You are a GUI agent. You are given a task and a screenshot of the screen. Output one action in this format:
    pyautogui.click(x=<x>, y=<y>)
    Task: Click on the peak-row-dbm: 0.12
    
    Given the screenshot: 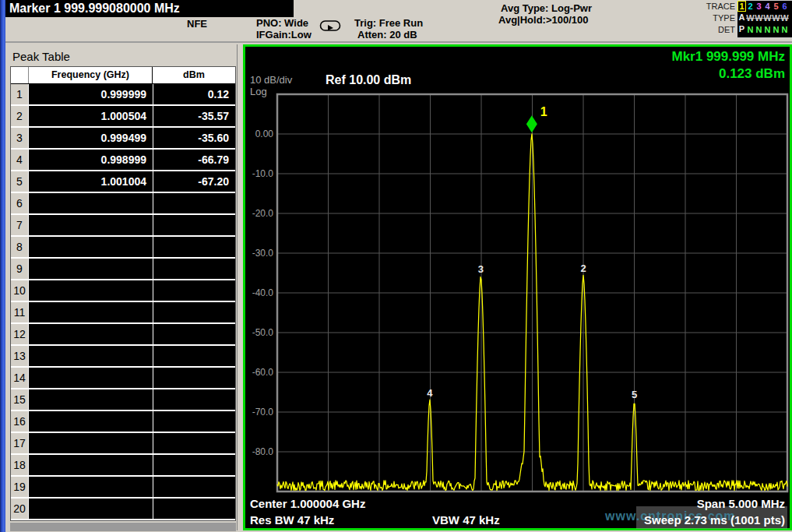 What is the action you would take?
    pyautogui.click(x=195, y=94)
    